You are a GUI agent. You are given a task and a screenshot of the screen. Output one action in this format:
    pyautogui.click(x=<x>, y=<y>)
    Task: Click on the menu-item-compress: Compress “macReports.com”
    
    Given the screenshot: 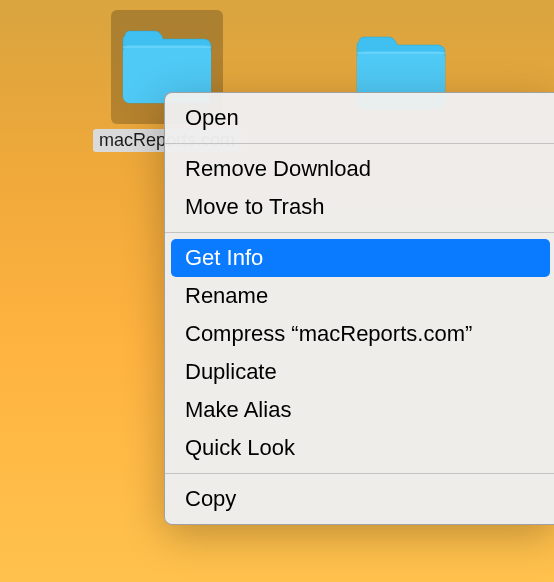 What is the action you would take?
    pyautogui.click(x=360, y=334)
    